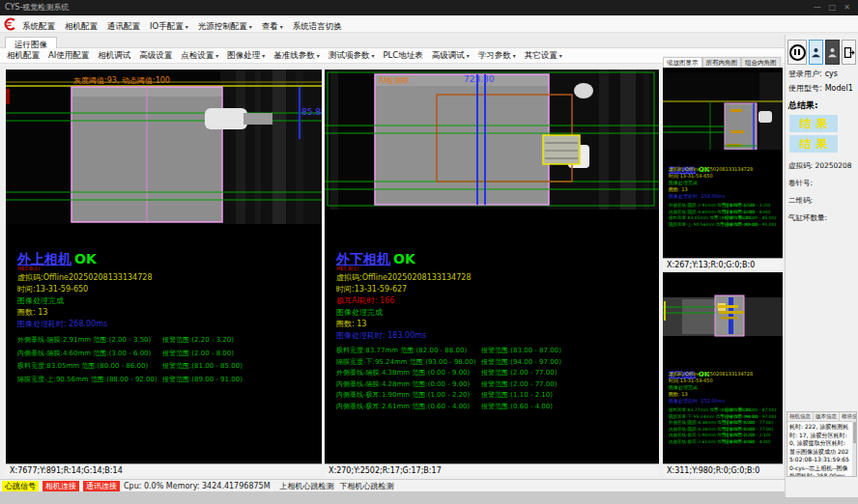 This screenshot has height=504, width=858. I want to click on measurement-row: 外侧基线-隔膜:2.91mm 范围:(2.00 - 3.50)报警范围:(2.2…, so click(168, 341).